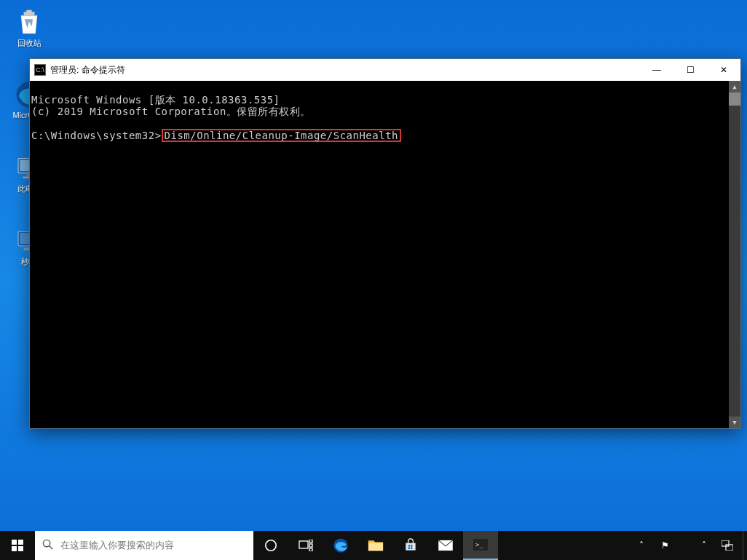 The height and width of the screenshot is (560, 747). I want to click on cortana-icon, so click(271, 545).